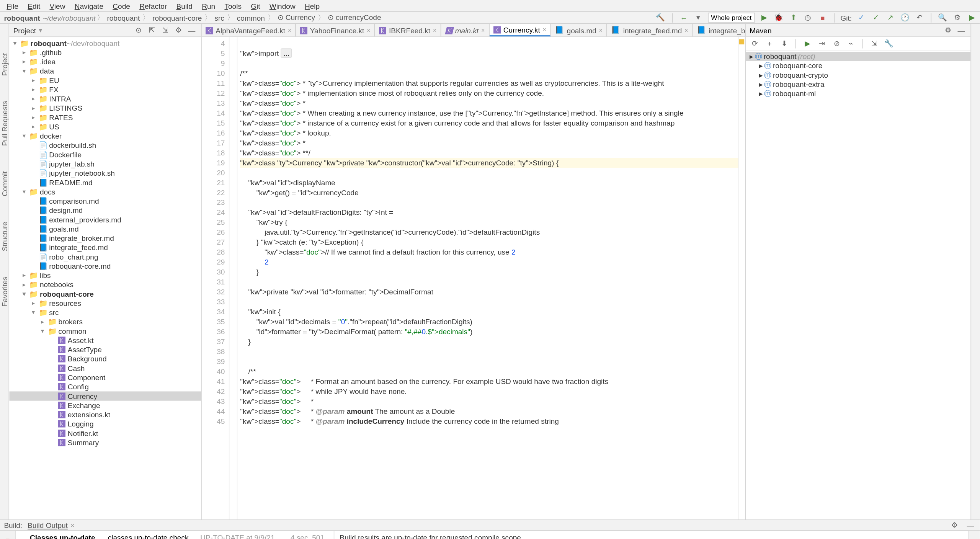 This screenshot has height=539, width=980. What do you see at coordinates (489, 332) in the screenshot?
I see `code-line: "id">formatter = "ty">DecimalFormat( pat…` at bounding box center [489, 332].